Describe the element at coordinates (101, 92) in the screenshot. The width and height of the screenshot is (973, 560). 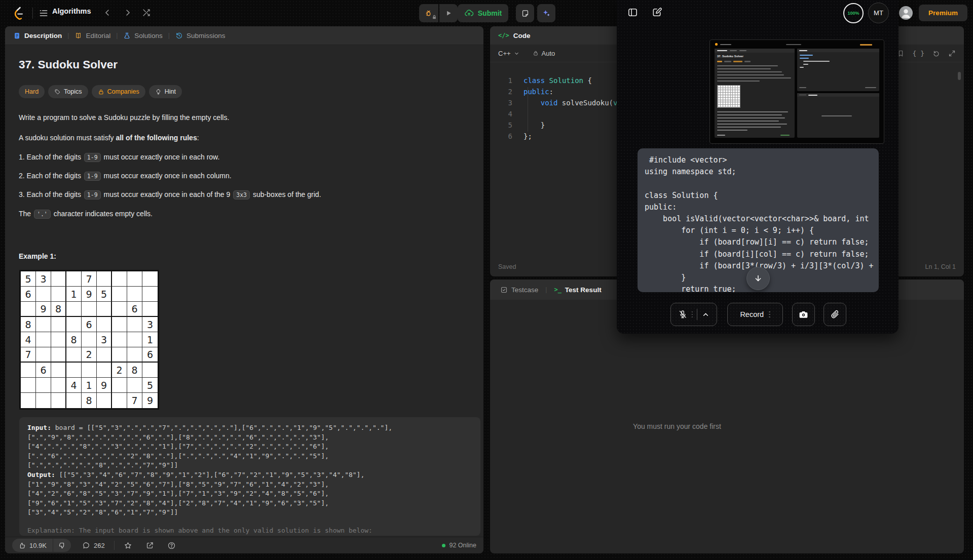
I see `lock-icon` at that location.